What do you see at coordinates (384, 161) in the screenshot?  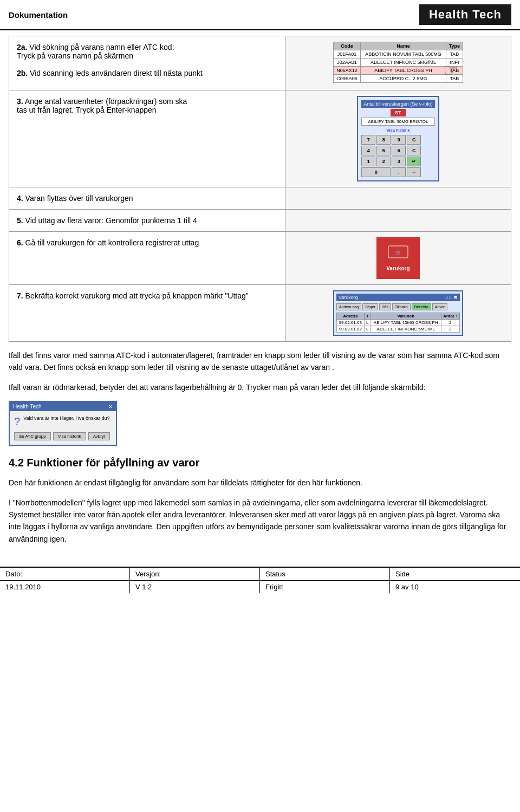 I see `numpad-btn-2: 2` at bounding box center [384, 161].